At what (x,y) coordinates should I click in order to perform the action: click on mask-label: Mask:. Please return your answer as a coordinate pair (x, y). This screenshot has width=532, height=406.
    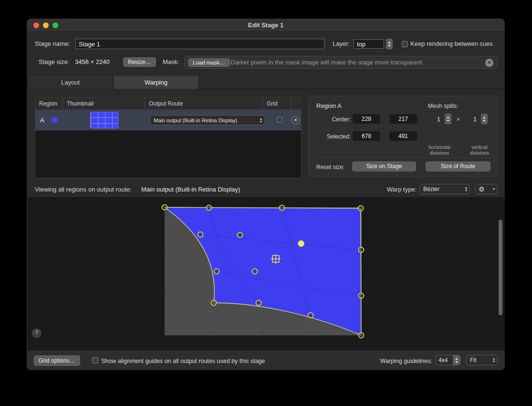
    Looking at the image, I should click on (171, 62).